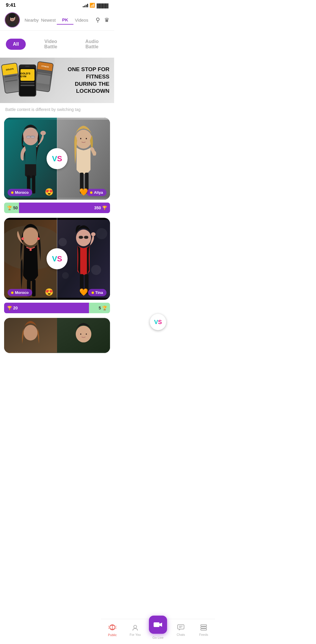  What do you see at coordinates (44, 77) in the screenshot?
I see `phone-right: FITNESS` at bounding box center [44, 77].